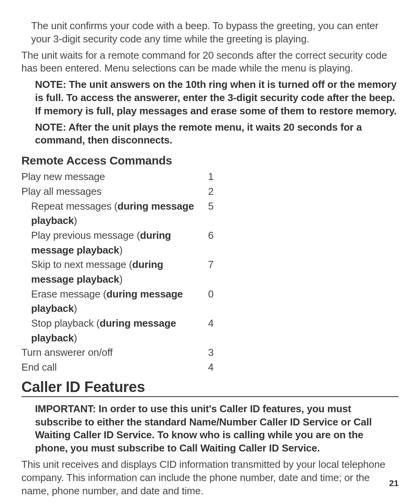 Image resolution: width=420 pixels, height=504 pixels. What do you see at coordinates (115, 353) in the screenshot?
I see `command-label: Turn answerer on/off` at bounding box center [115, 353].